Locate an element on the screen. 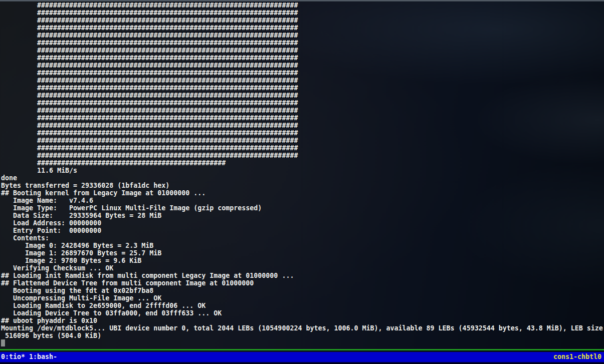 The height and width of the screenshot is (364, 604). status-bar-shadow is located at coordinates (302, 363).